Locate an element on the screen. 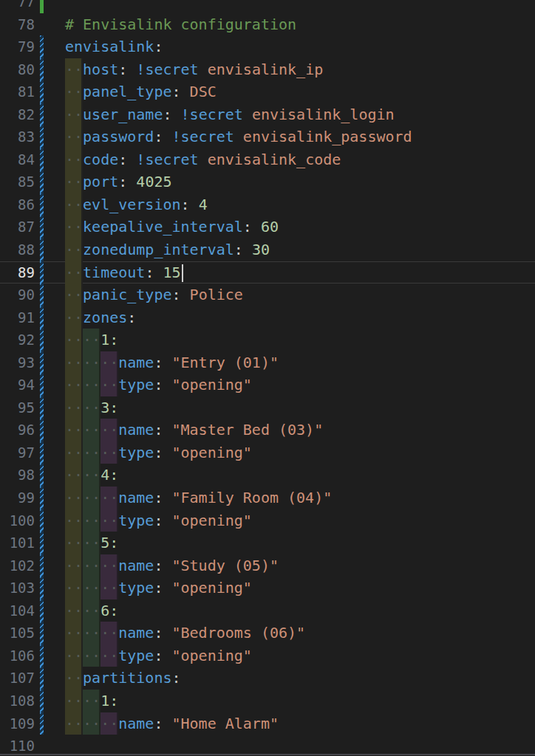 This screenshot has height=756, width=535. code-line: 92····1: is located at coordinates (268, 340).